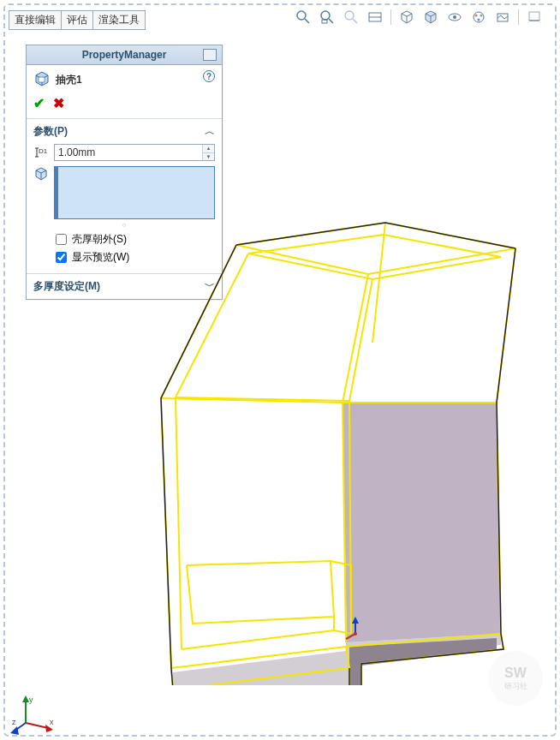 Image resolution: width=560 pixels, height=740 pixels. Describe the element at coordinates (534, 17) in the screenshot. I see `view-settings-icon` at that location.